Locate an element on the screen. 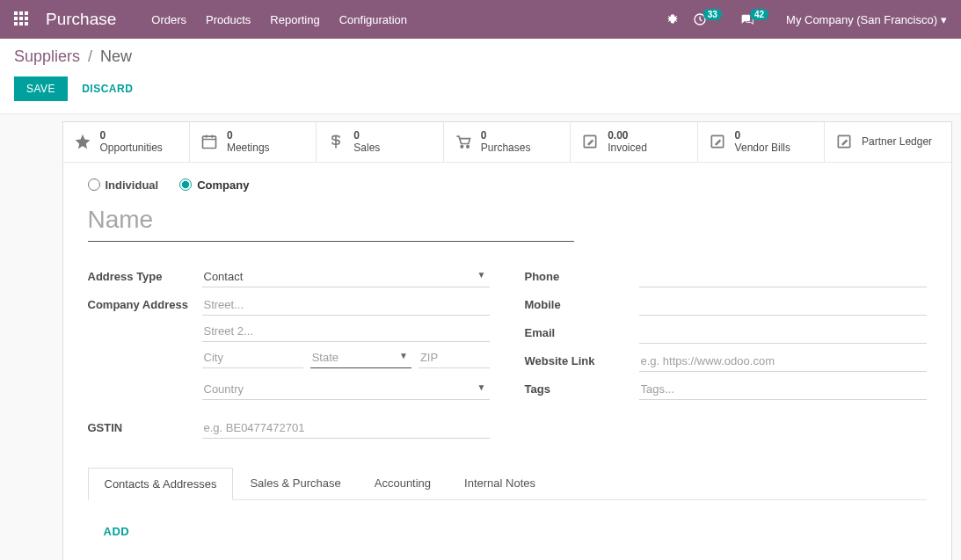 The image size is (961, 560). tab-content: ADD is located at coordinates (507, 530).